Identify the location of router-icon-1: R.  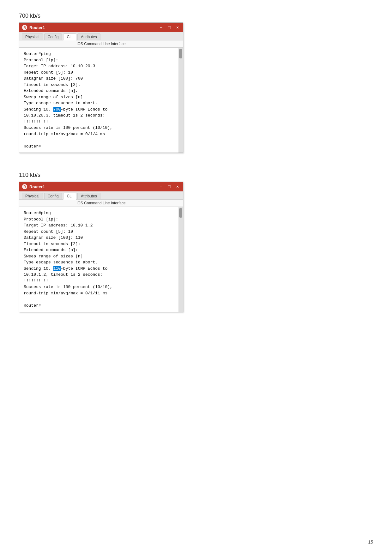
(25, 27).